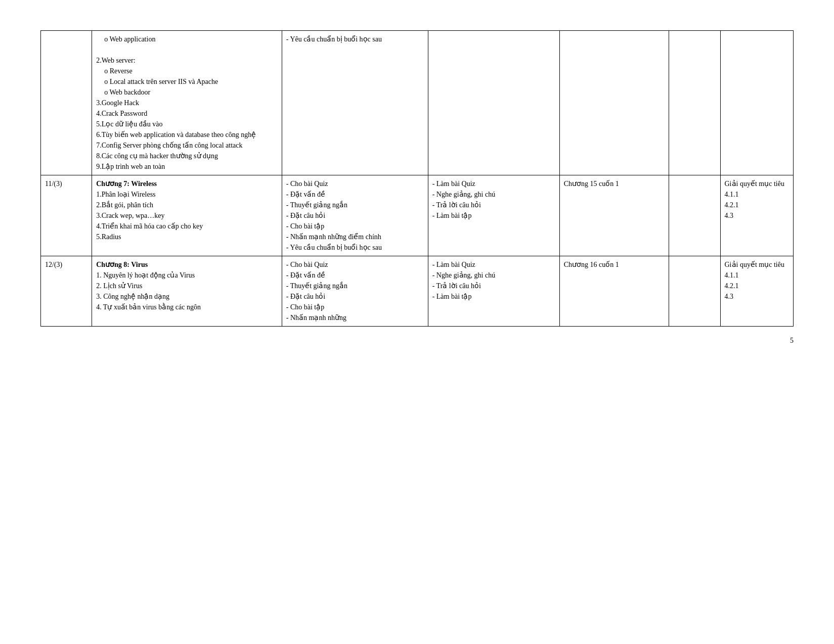 The height and width of the screenshot is (644, 834). Describe the element at coordinates (191, 82) in the screenshot. I see `content-line: o Local attack trên server IIS và Apache` at that location.